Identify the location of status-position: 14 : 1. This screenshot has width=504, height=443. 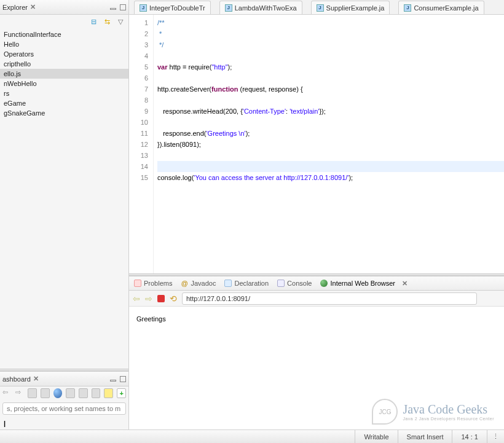
(470, 436).